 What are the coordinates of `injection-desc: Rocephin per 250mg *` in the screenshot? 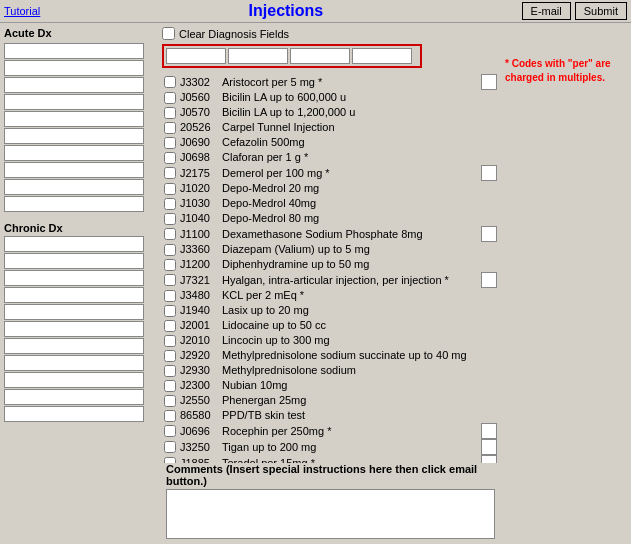 It's located at (350, 432).